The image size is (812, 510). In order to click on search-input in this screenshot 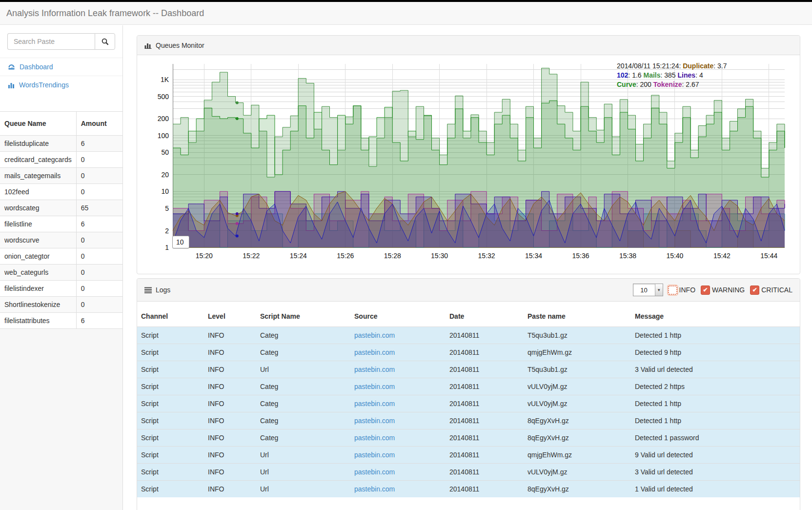, I will do `click(51, 41)`.